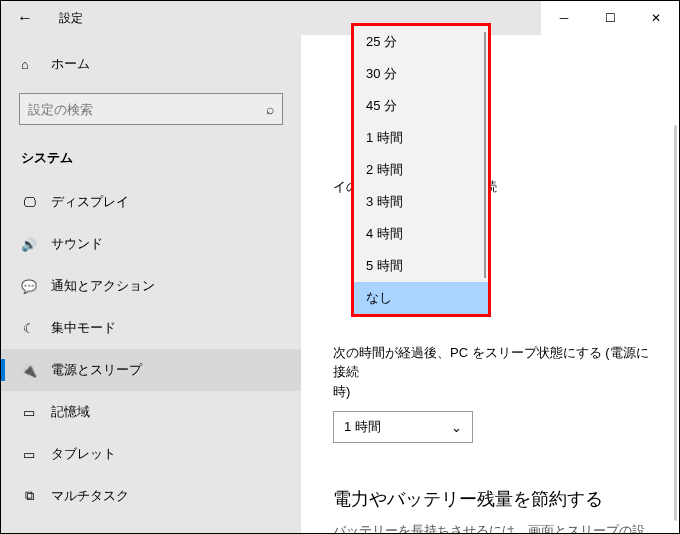 This screenshot has width=680, height=534. I want to click on nav-power-sleep: 🔌 電源とスリープ, so click(151, 370).